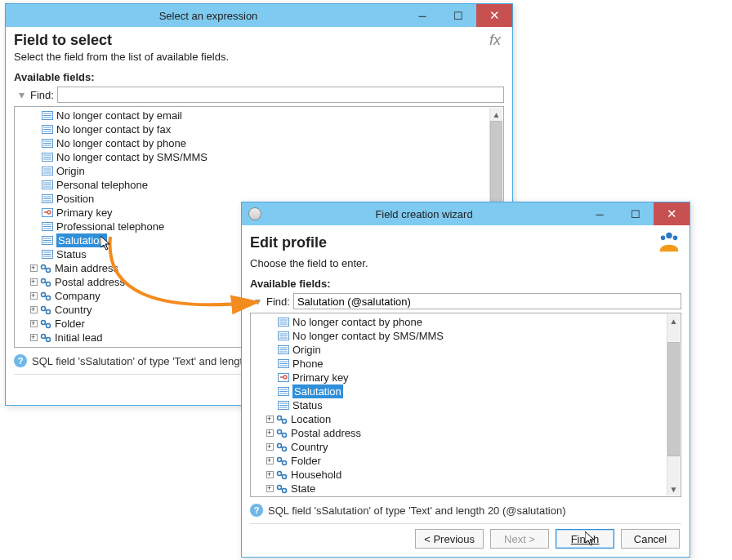 This screenshot has width=732, height=560. What do you see at coordinates (260, 184) in the screenshot?
I see `tree-item: Personal telephone` at bounding box center [260, 184].